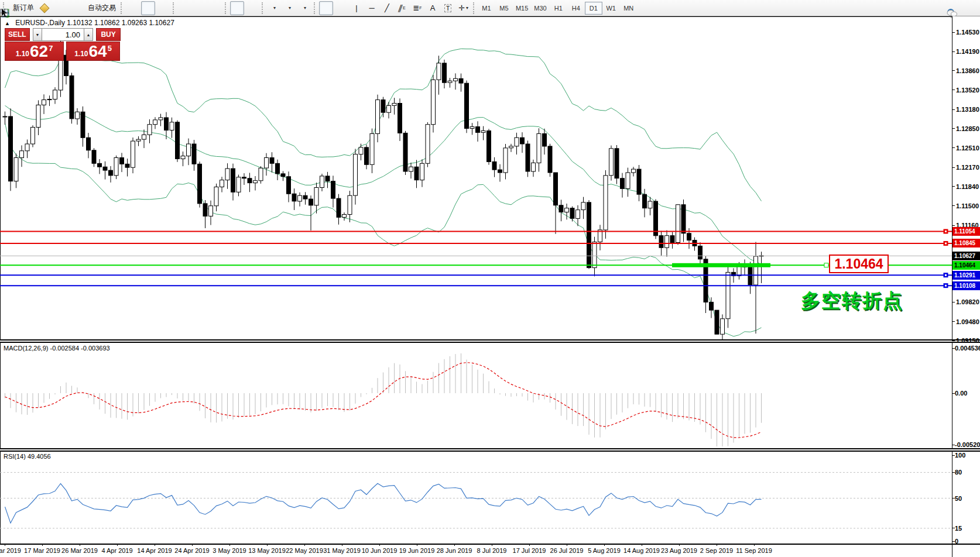  I want to click on timeframe-m1-button: M1, so click(486, 8).